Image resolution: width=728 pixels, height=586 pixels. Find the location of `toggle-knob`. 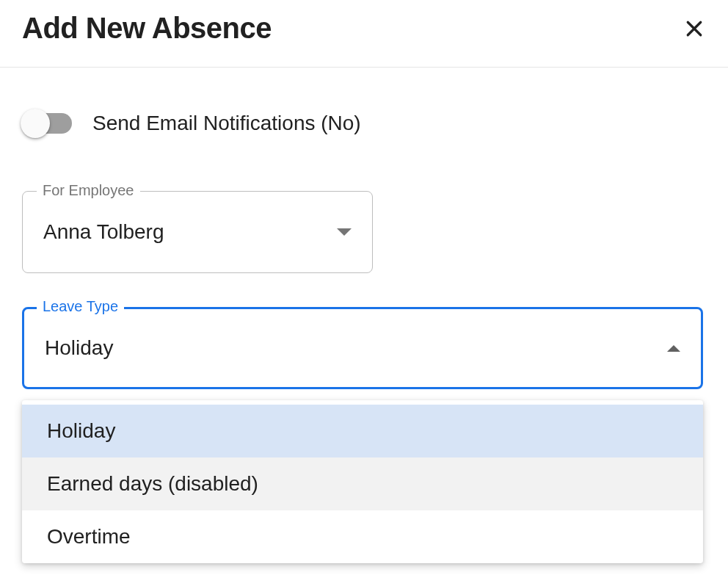

toggle-knob is located at coordinates (35, 123).